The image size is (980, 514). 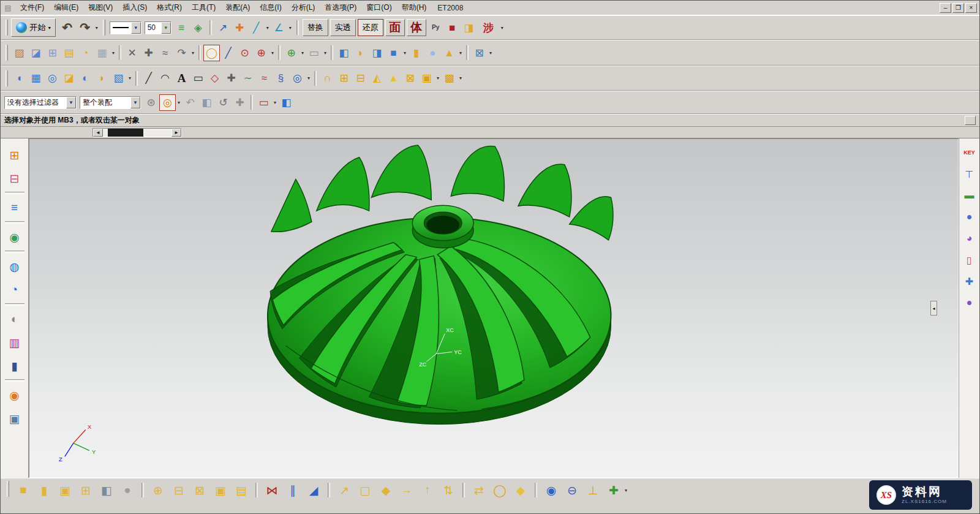 What do you see at coordinates (521, 490) in the screenshot?
I see `patch-body-icon: ◆` at bounding box center [521, 490].